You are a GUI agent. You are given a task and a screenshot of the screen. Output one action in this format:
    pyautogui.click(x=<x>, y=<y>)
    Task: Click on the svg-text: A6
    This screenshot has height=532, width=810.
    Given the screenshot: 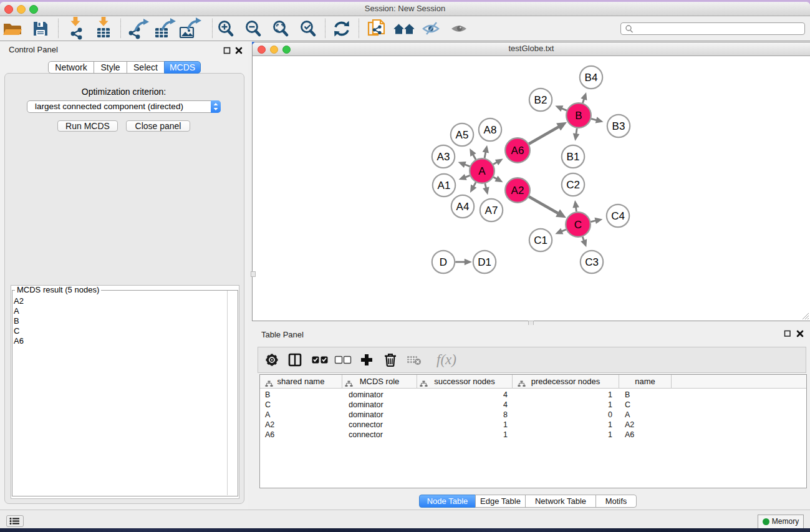 What is the action you would take?
    pyautogui.click(x=518, y=151)
    